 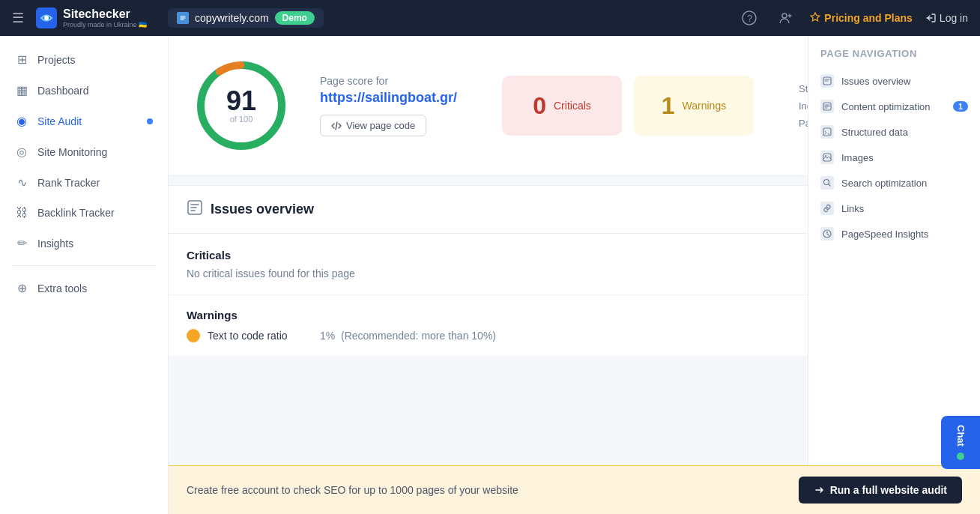 I want to click on sidebar-item-projects: ⊞ Projects, so click(x=84, y=60).